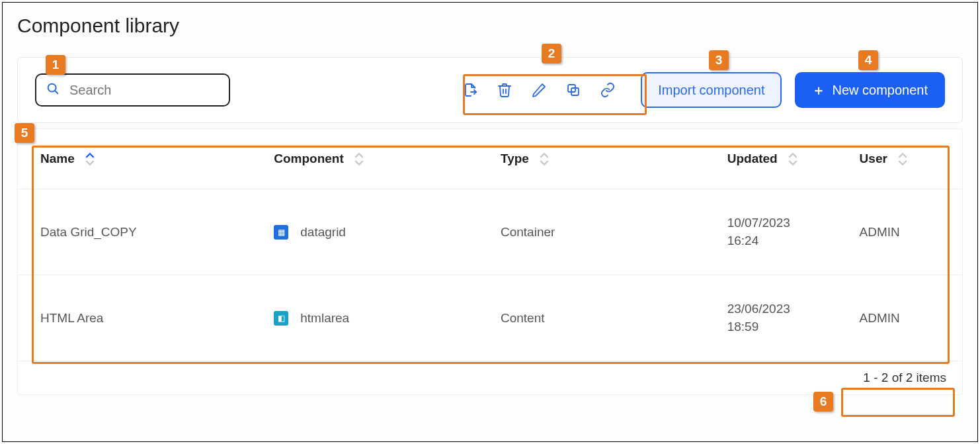 The width and height of the screenshot is (980, 444). What do you see at coordinates (377, 318) in the screenshot?
I see `cell-component: ◧htmlarea` at bounding box center [377, 318].